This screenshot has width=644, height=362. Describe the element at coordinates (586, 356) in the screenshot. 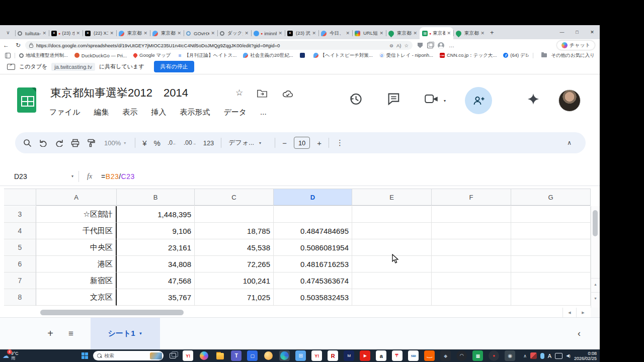

I see `clock: 0:08 2026/02/25` at that location.